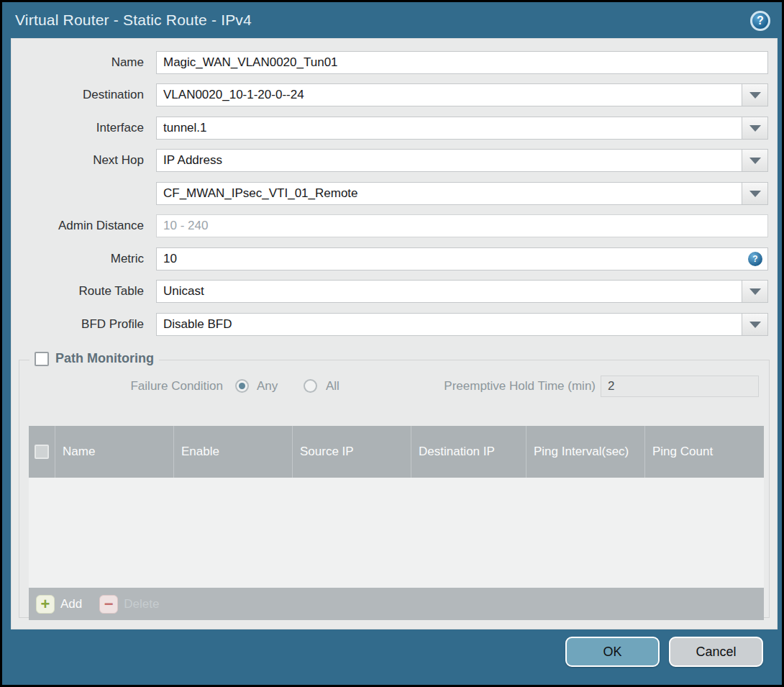 The image size is (784, 687). I want to click on column-header-ping-interval: Ping Interval(sec), so click(585, 452).